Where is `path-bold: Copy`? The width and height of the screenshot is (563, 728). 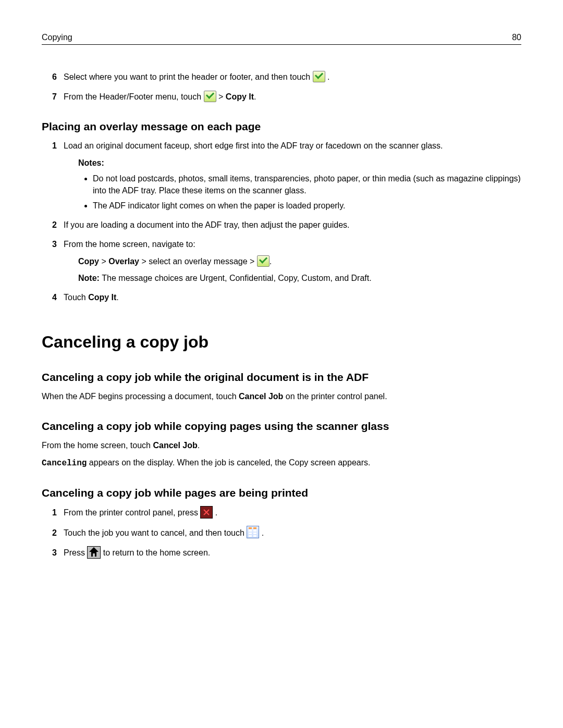 path-bold: Copy is located at coordinates (89, 262).